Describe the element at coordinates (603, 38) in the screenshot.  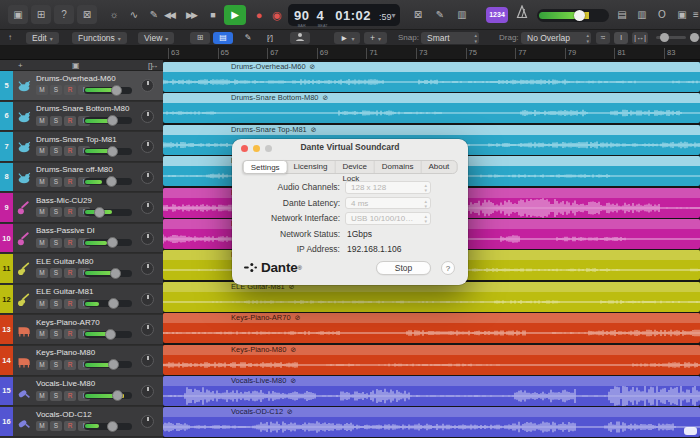
I see `flex-mode-icon: ≈` at that location.